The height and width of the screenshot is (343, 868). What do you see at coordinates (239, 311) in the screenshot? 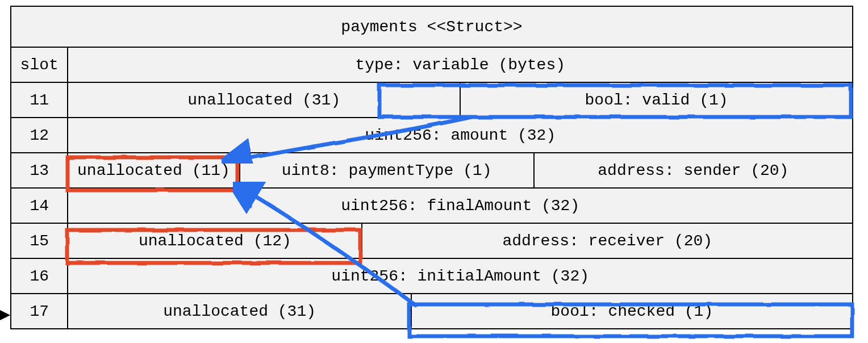
I see `slot17-unallocated: unallocated (31)` at bounding box center [239, 311].